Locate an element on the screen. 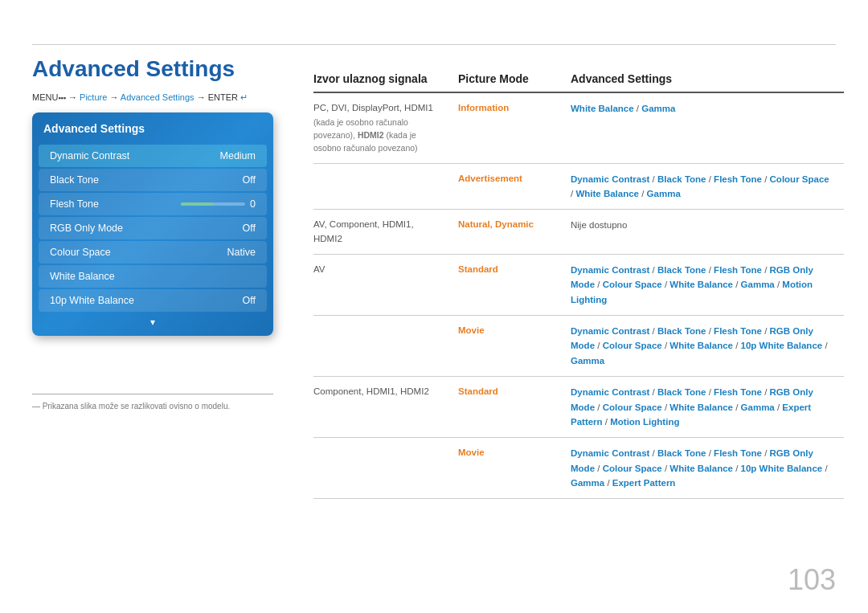 The image size is (868, 613). settings-link: Lighting is located at coordinates (588, 300).